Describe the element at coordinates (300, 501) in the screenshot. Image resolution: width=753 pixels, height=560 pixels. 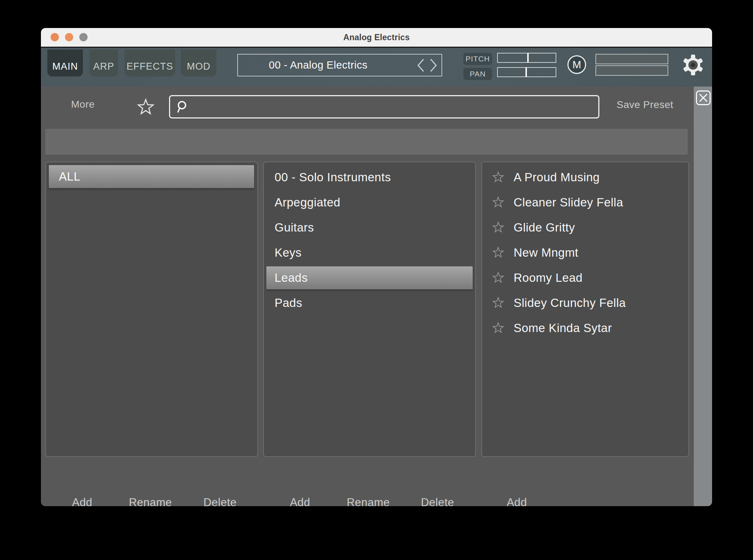
I see `add-category-button: Add` at that location.